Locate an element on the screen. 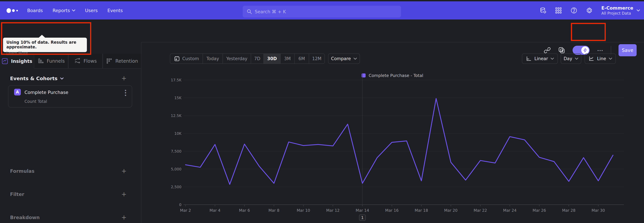 This screenshot has height=223, width=644. range-30d: 30D is located at coordinates (272, 59).